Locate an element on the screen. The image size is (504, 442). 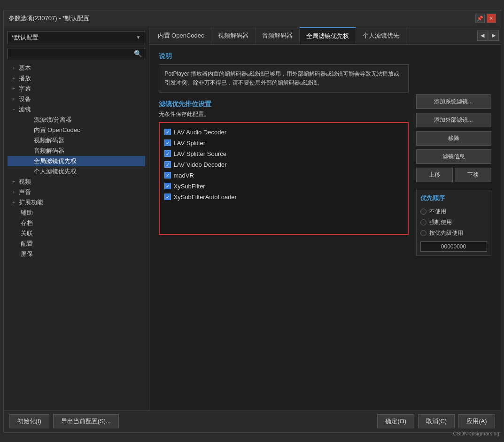
description-title: 说明 is located at coordinates (284, 56).